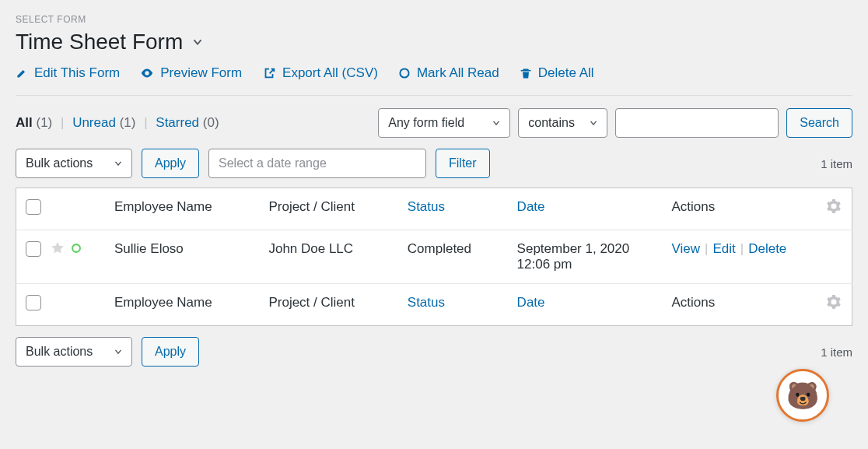  I want to click on bulk-apply-button-top: Apply, so click(170, 163).